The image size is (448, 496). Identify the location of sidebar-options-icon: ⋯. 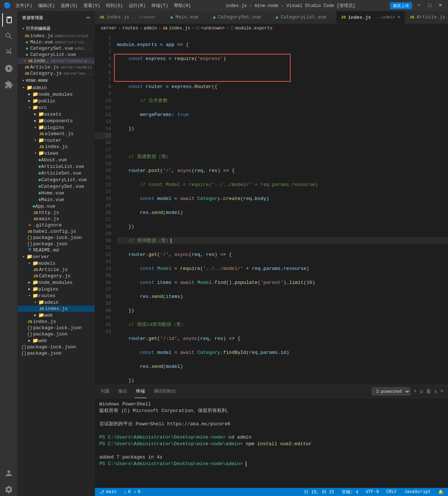
(88, 18).